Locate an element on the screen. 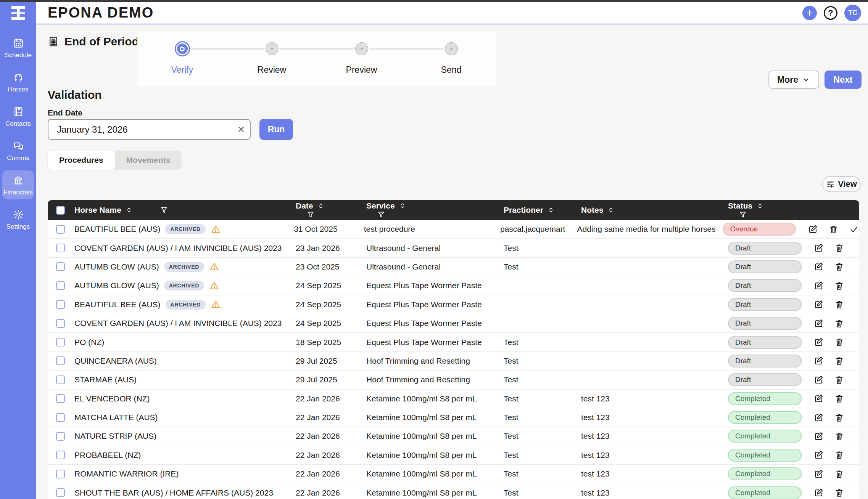  horse-name: ROMANTIC WARRIOR (IRE) is located at coordinates (127, 474).